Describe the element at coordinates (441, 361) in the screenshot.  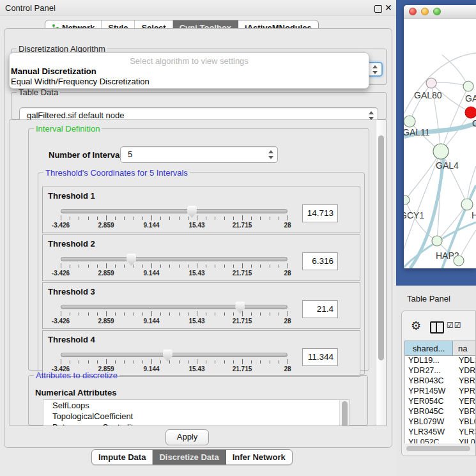
I see `table-row: YDL19...YDL1` at that location.